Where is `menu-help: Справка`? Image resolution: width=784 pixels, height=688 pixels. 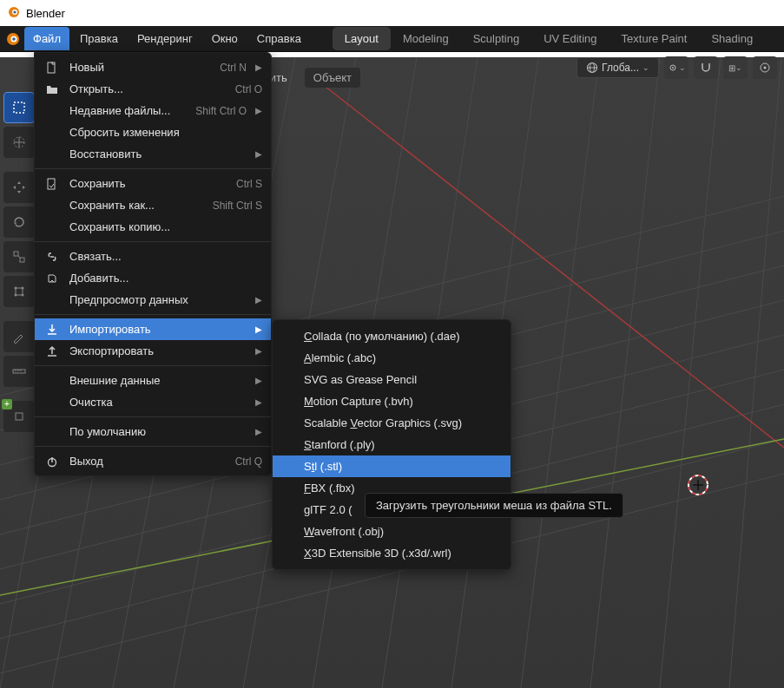
menu-help: Справка is located at coordinates (280, 38).